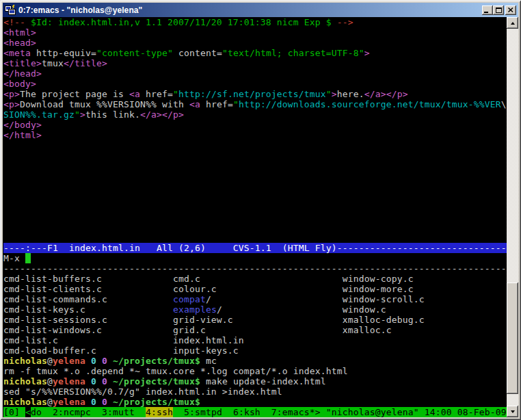  What do you see at coordinates (513, 412) in the screenshot?
I see `arrow-down-icon` at bounding box center [513, 412].